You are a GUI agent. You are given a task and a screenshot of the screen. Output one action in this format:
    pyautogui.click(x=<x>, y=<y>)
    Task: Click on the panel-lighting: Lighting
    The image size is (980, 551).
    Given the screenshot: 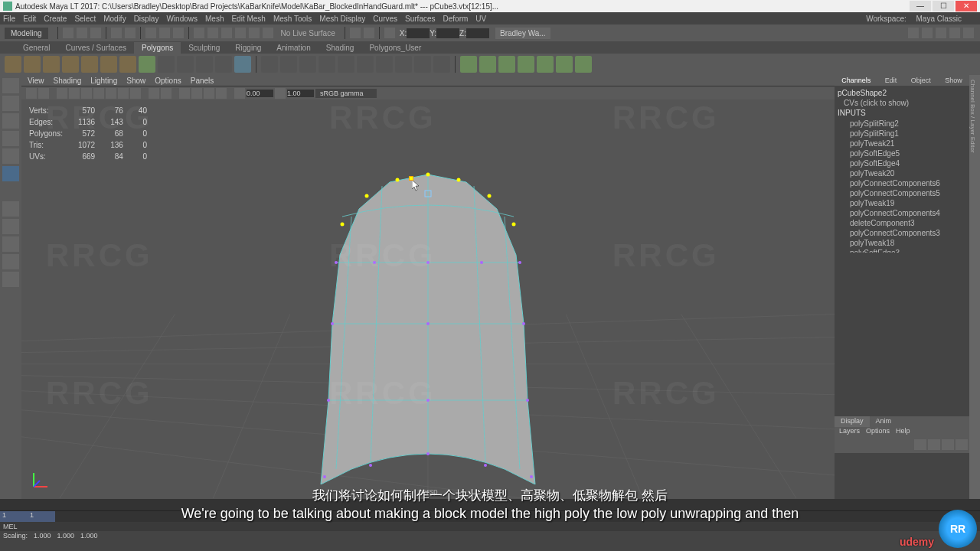 What is the action you would take?
    pyautogui.click(x=104, y=81)
    